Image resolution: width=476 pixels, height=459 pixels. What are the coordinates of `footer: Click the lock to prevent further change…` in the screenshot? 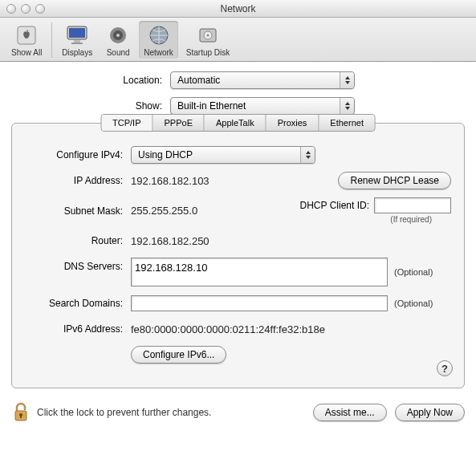 It's located at (238, 412).